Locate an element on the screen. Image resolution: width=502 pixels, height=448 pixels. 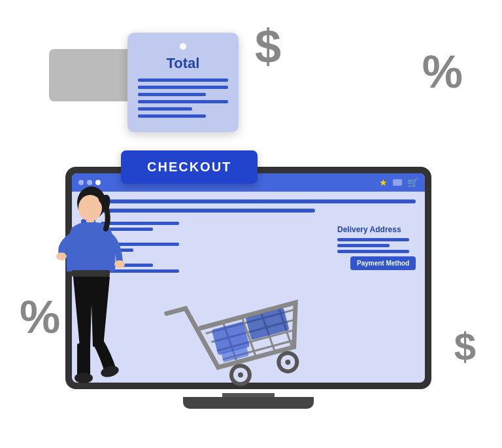
cart-icon-small: 🛒 is located at coordinates (413, 182).